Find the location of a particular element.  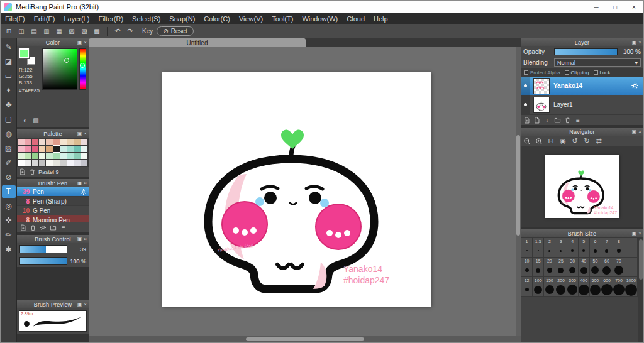

brush-size-cell: 25 is located at coordinates (561, 267).